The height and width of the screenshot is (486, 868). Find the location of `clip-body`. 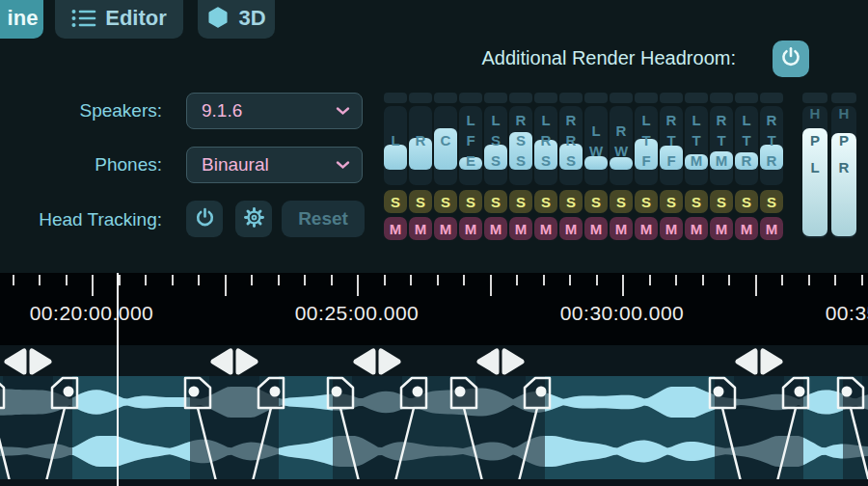

clip-body is located at coordinates (306, 431).